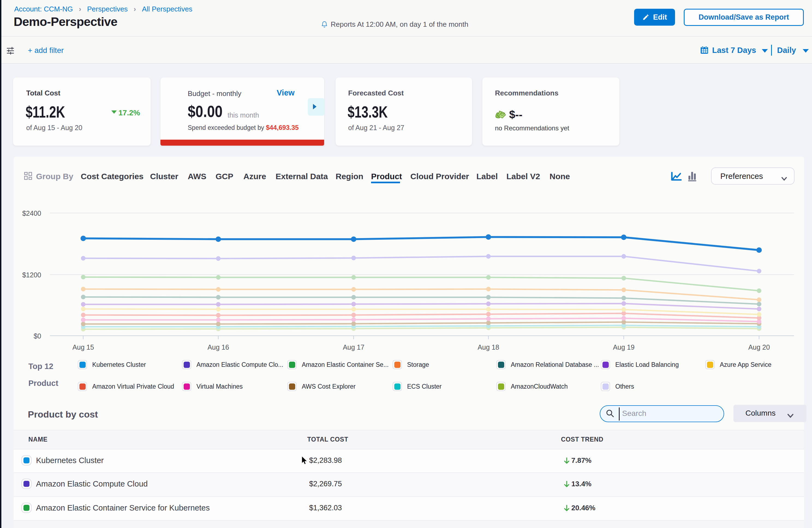 The width and height of the screenshot is (812, 528). Describe the element at coordinates (32, 213) in the screenshot. I see `svg-text: $2400` at that location.